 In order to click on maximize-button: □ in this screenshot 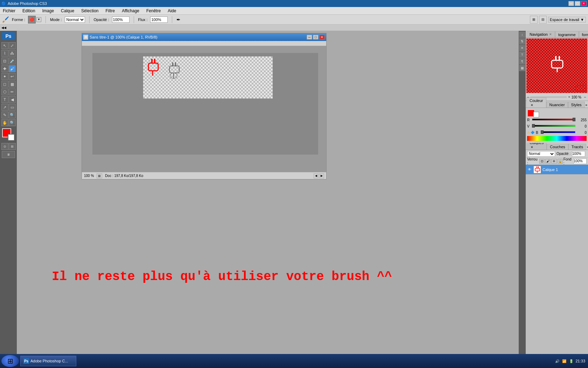, I will do `click(578, 4)`.